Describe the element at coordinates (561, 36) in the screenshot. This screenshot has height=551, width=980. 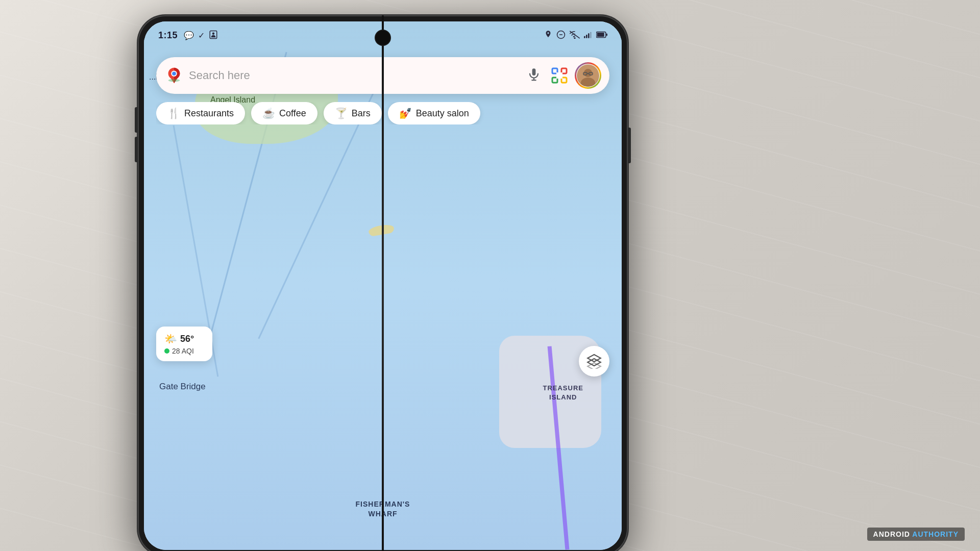
I see `dnd-icon` at that location.